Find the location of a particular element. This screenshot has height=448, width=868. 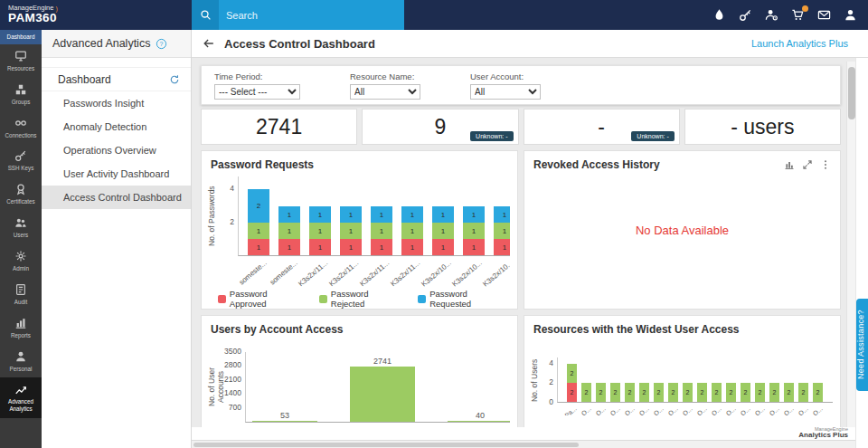

sidebar-item-reports: Reports is located at coordinates (21, 328).